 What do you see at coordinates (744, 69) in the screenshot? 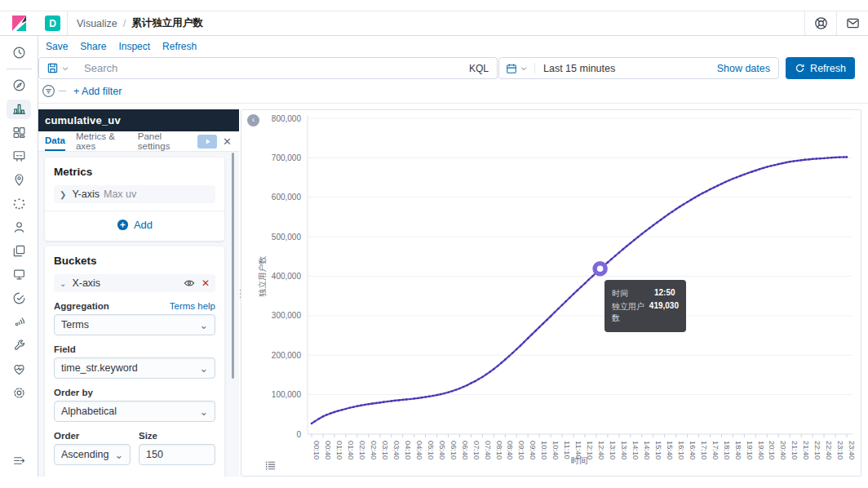
I see `show-dates-button: Show dates` at bounding box center [744, 69].